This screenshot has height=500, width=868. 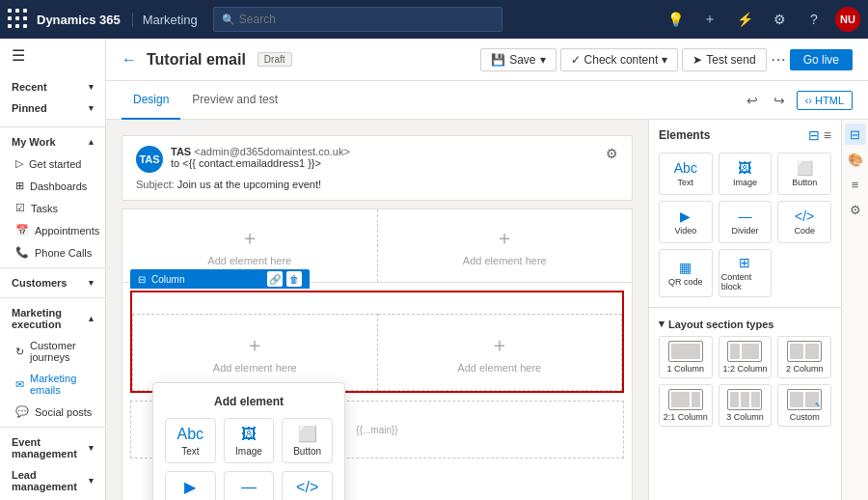 What do you see at coordinates (307, 487) in the screenshot?
I see `code-icon: </>` at bounding box center [307, 487].